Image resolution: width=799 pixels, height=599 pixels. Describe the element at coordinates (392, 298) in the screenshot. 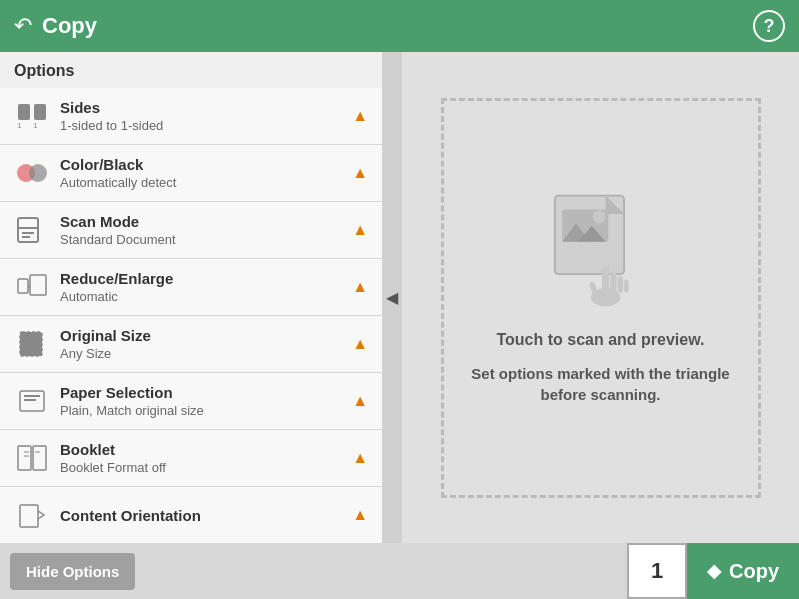

I see `left-chevron-icon: ◀` at that location.